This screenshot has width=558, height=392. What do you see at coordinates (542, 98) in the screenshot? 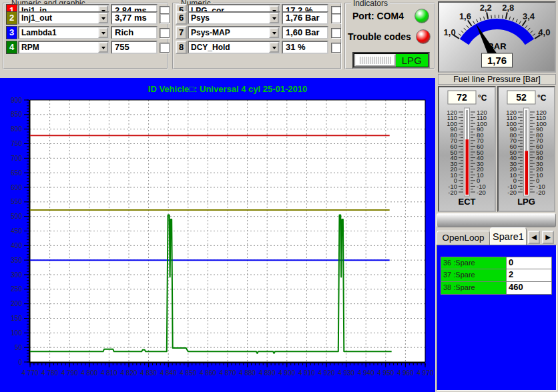
I see `svg-text: °C` at bounding box center [542, 98].